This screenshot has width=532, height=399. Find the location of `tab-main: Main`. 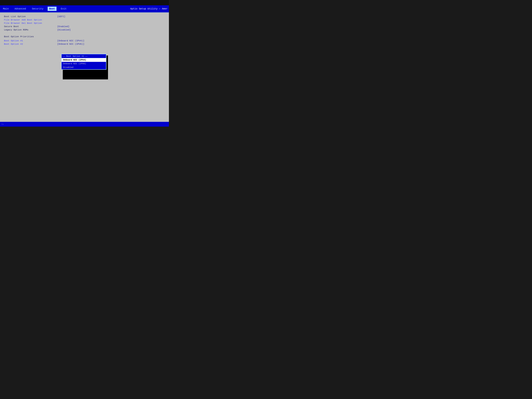

tab-main: Main is located at coordinates (6, 9).